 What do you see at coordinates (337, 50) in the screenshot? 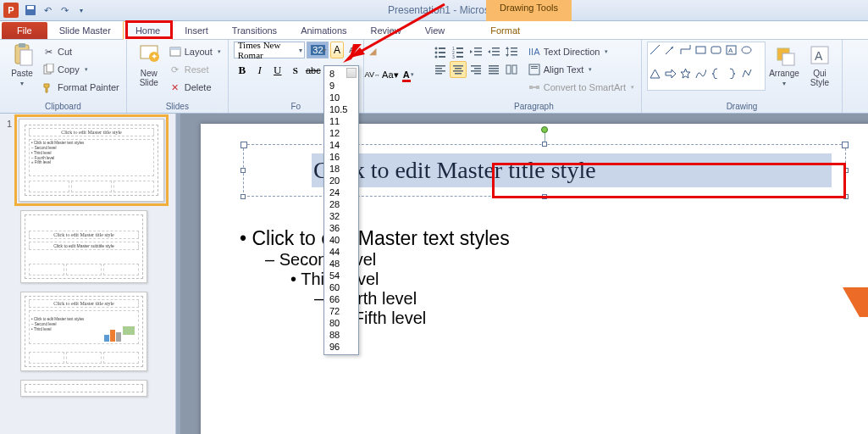
I see `grow-font-button: A` at bounding box center [337, 50].